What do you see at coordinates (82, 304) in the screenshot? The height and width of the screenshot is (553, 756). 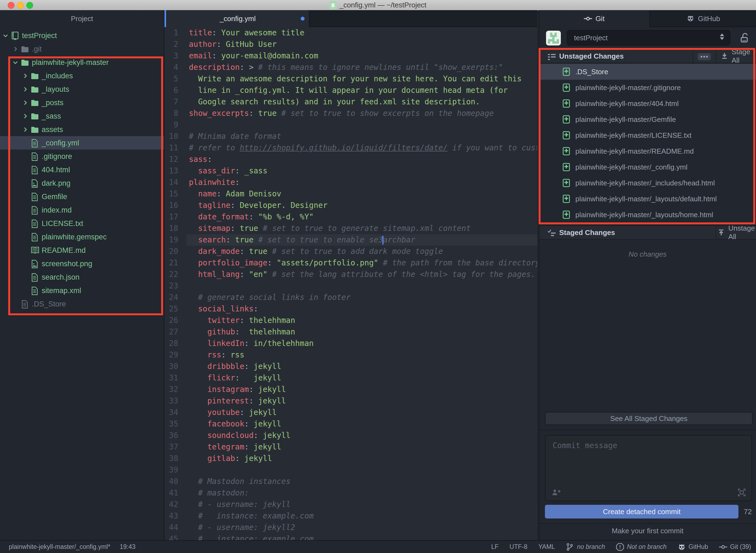 I see `tree-item-.DS_Store: .DS_Store` at bounding box center [82, 304].